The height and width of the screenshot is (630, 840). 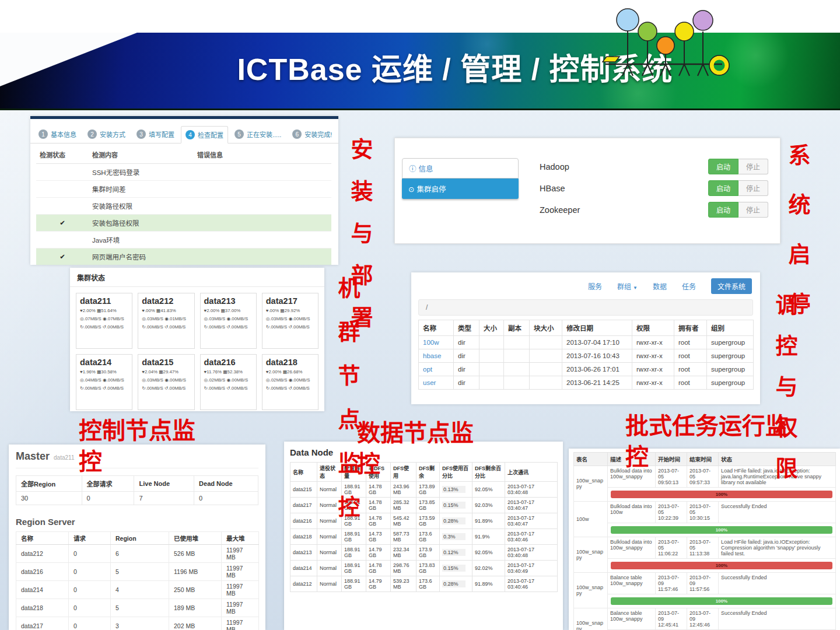 I want to click on check-content: 集群时间差, so click(x=141, y=189).